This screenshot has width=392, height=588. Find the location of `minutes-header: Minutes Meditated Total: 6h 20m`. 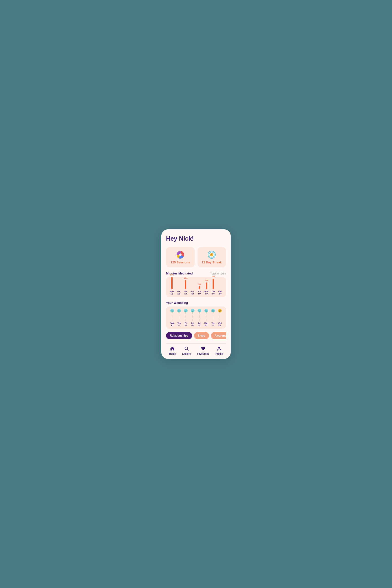

minutes-header: Minutes Meditated Total: 6h 20m is located at coordinates (196, 274).